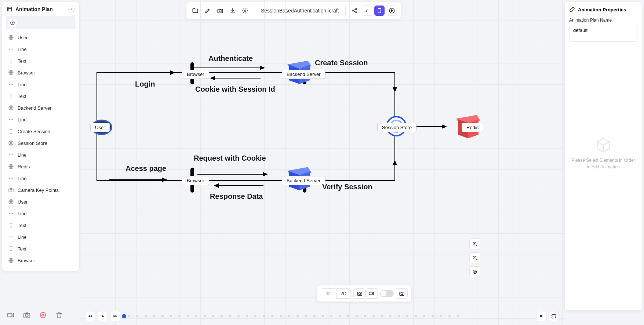 The height and width of the screenshot is (325, 644). Describe the element at coordinates (343, 293) in the screenshot. I see `view-2d-button: 2D` at that location.